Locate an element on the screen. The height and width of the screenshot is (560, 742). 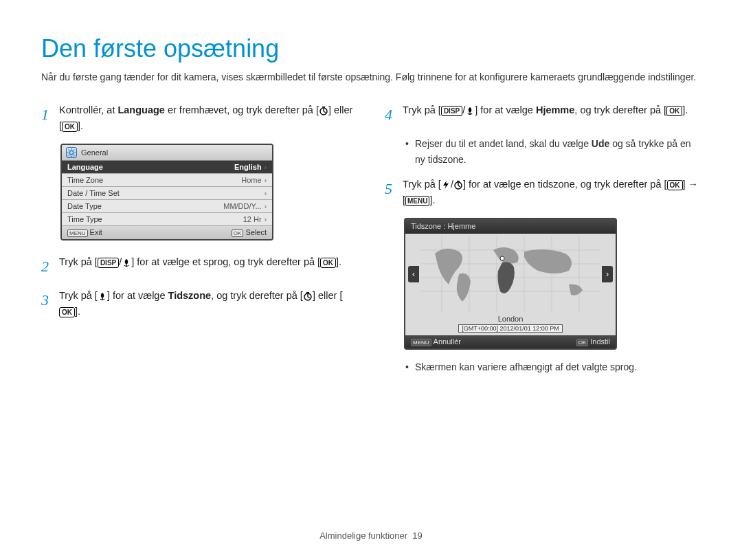
arrow-left-icon: ‹ is located at coordinates (414, 274).